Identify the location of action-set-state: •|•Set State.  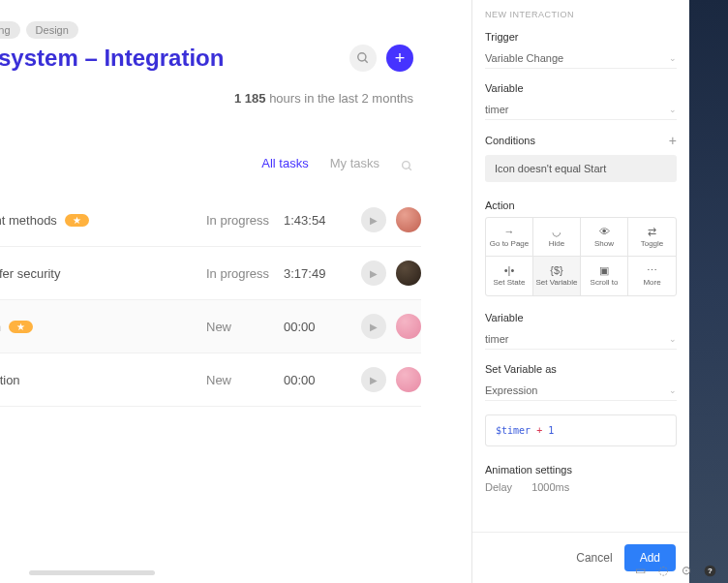
(509, 276).